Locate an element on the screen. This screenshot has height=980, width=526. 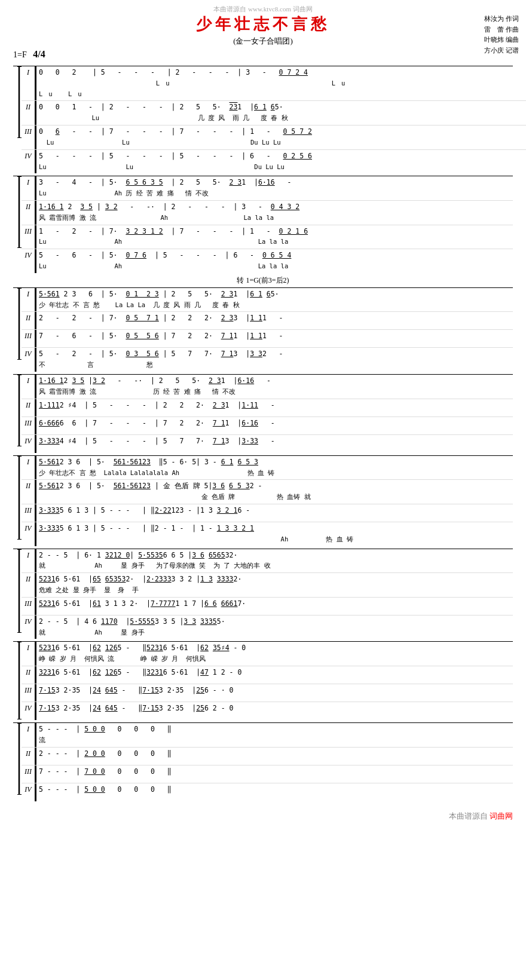
subtitle: (金一女子合唱团) is located at coordinates (263, 41).